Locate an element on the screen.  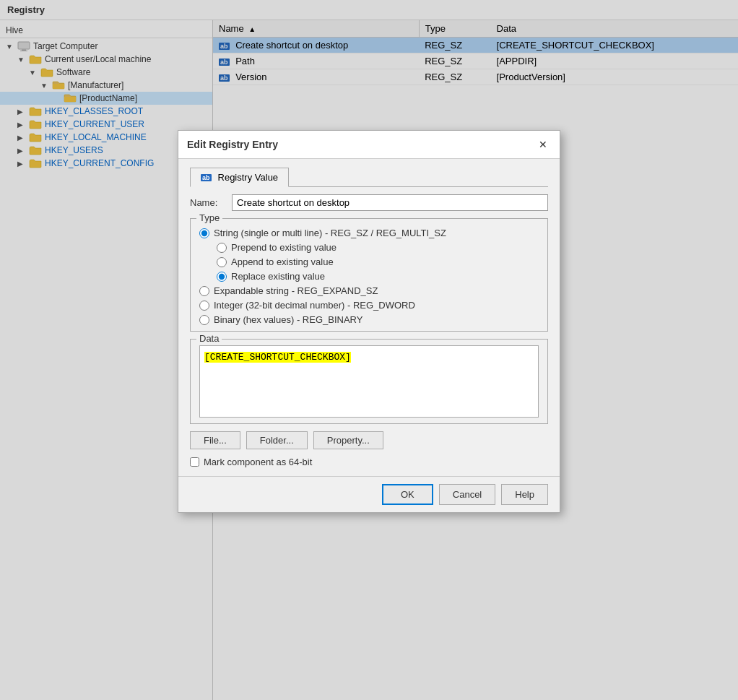
name-input is located at coordinates (390, 202).